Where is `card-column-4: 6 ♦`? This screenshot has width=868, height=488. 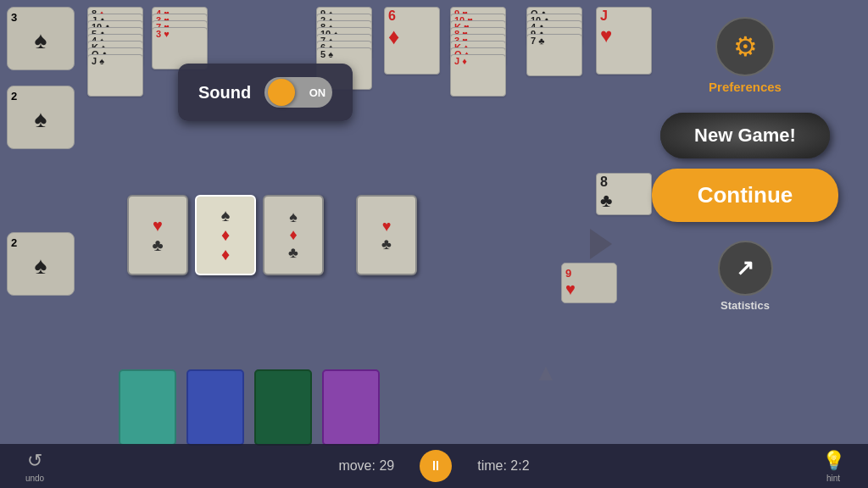
card-column-4: 6 ♦ is located at coordinates (412, 41).